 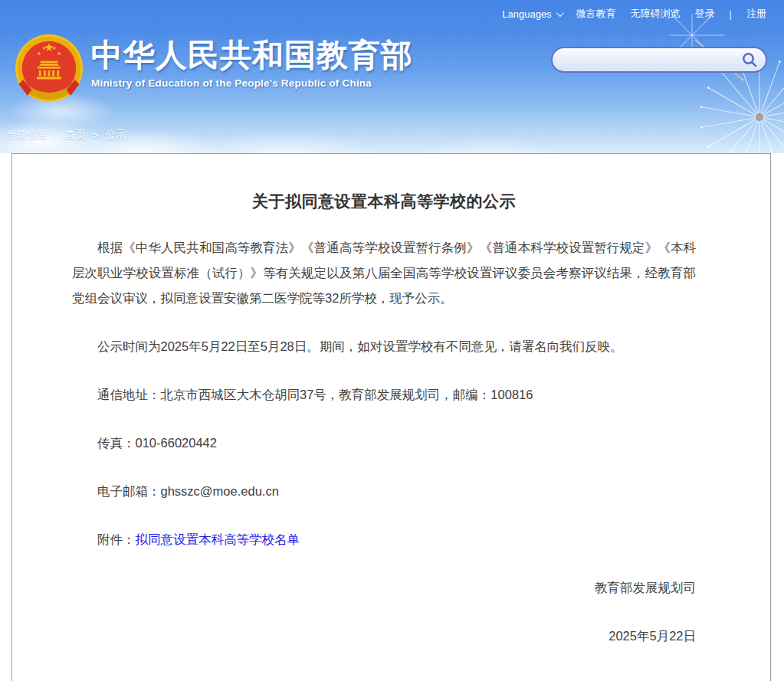 What do you see at coordinates (252, 64) in the screenshot?
I see `brand-text: 中华人民共和国教育部 Ministry of Education of the …` at bounding box center [252, 64].